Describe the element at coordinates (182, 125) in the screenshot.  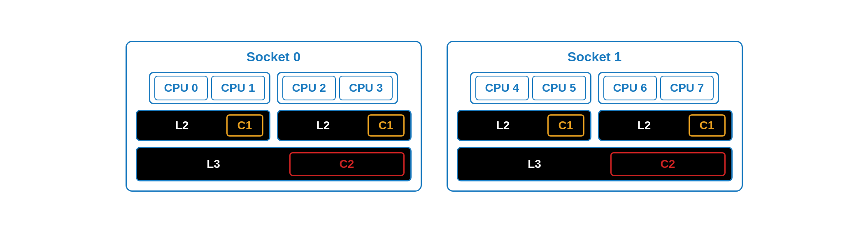
I see `l2-0-label: L2` at that location.